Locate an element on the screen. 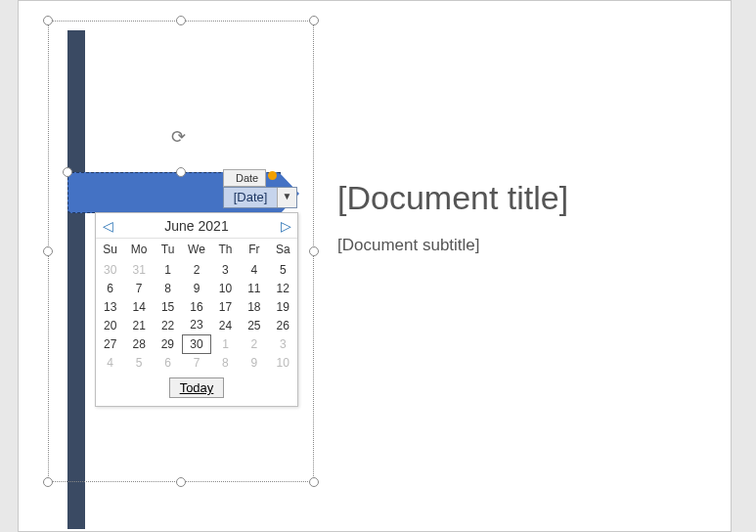 The height and width of the screenshot is (532, 756). calendar-day-cell: 26 is located at coordinates (284, 325).